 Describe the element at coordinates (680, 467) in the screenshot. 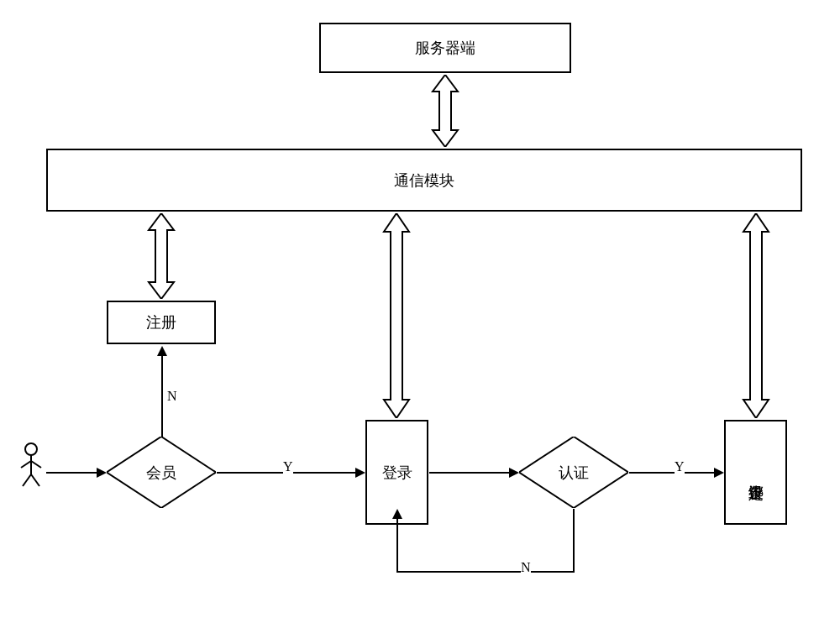

I see `label-y-auth: Y` at that location.